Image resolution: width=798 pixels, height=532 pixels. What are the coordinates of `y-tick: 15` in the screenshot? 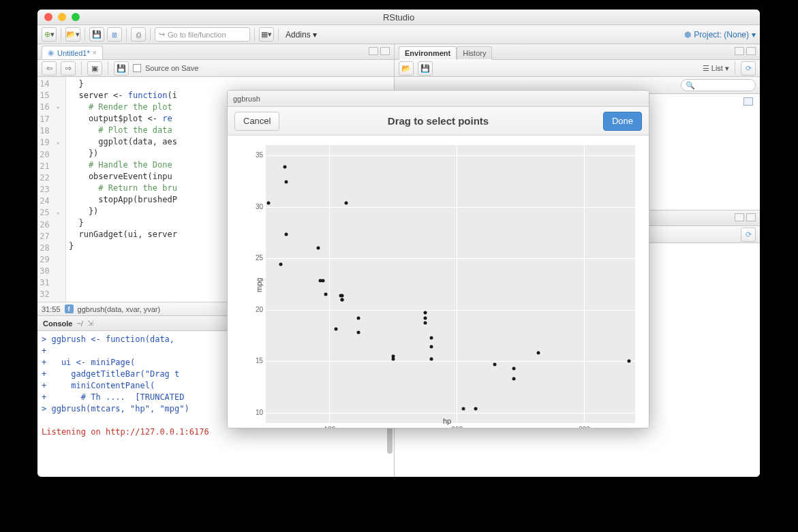 It's located at (259, 361).